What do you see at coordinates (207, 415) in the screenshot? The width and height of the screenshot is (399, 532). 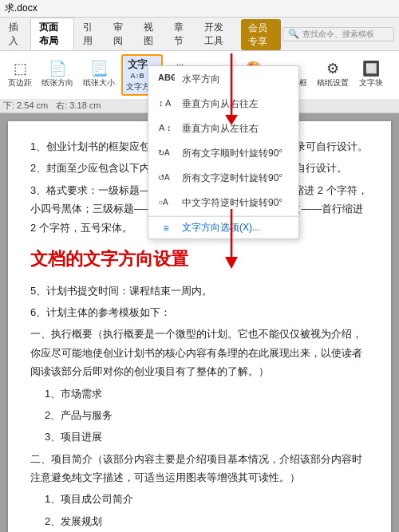 I see `doc-list-2: 2、产品与服务` at bounding box center [207, 415].